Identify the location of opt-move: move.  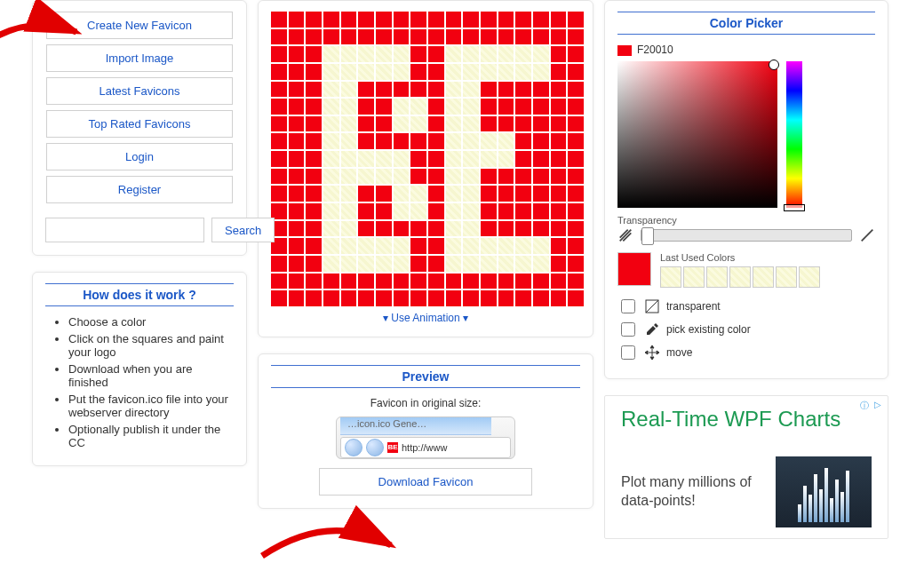
(746, 353).